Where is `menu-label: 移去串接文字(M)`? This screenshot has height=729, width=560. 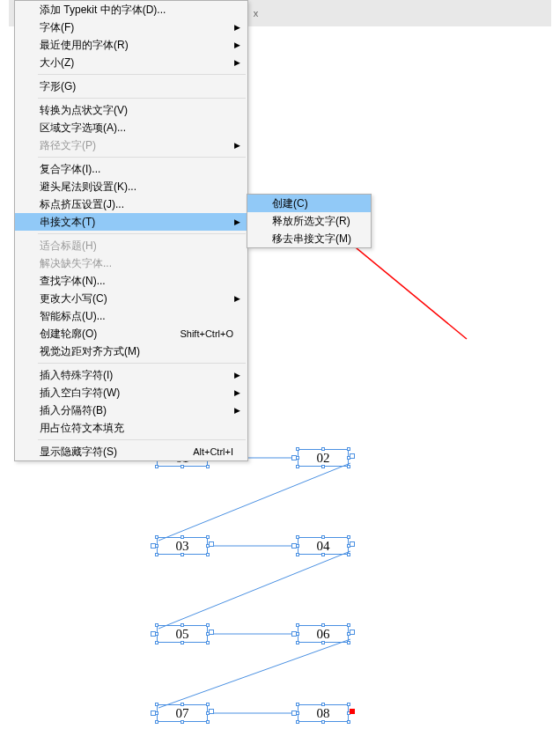
menu-label: 移去串接文字(M) is located at coordinates (312, 239).